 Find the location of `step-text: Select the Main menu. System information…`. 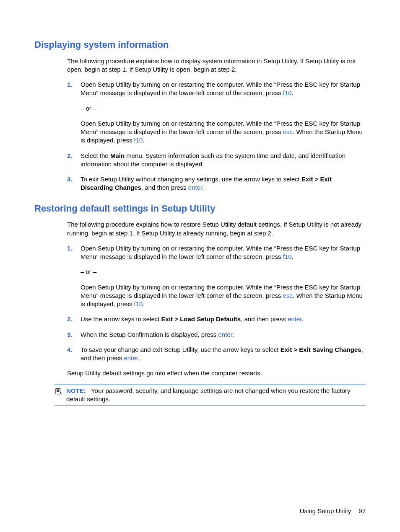

step-text: Select the Main menu. System information… is located at coordinates (223, 160).